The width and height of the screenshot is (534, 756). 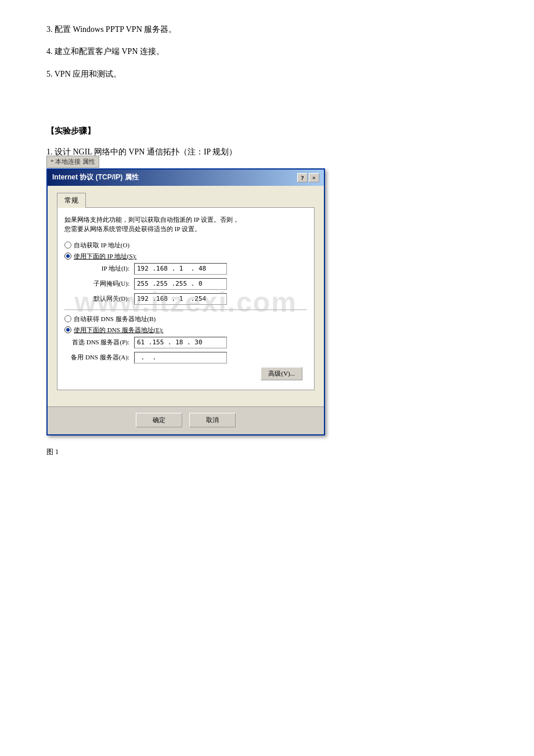 I want to click on radio-auto-ip, so click(x=68, y=245).